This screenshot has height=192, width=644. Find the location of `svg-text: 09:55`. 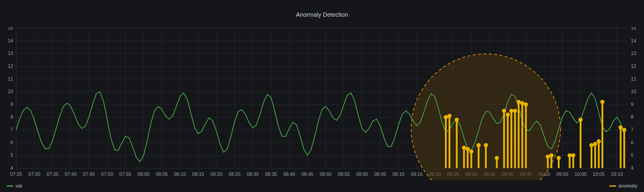

svg-text: 09:55 is located at coordinates (562, 174).